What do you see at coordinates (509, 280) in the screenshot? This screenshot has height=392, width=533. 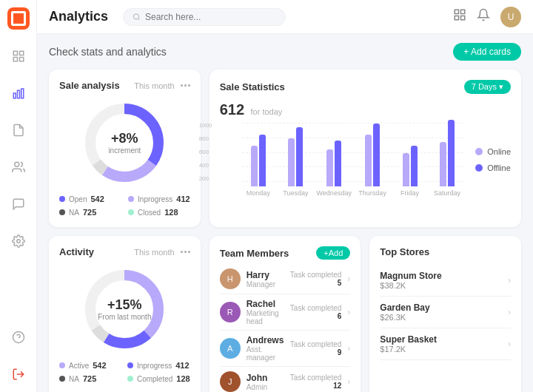 I see `chevron-magnum: ›` at bounding box center [509, 280].